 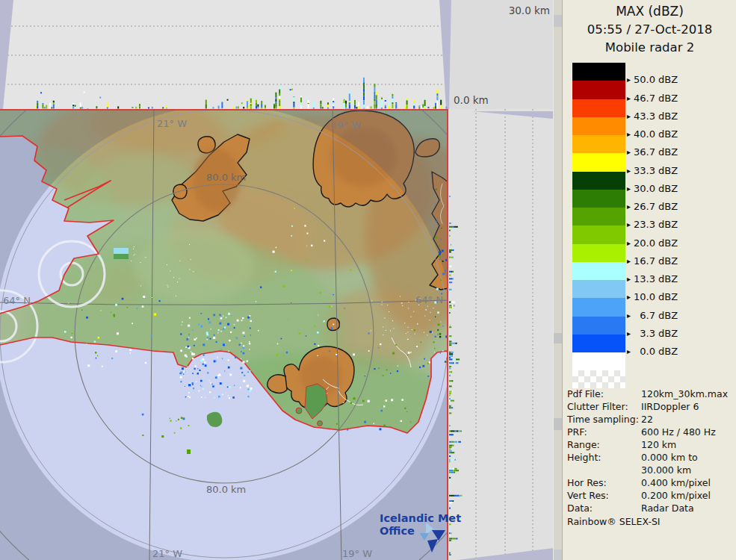 I want to click on metadata-row: Time sampling:22, so click(x=651, y=420).